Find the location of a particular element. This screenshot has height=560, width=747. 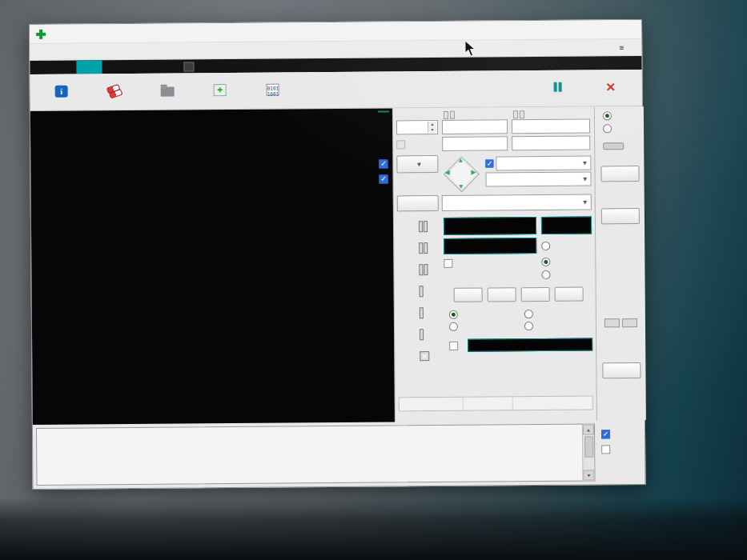

editor-tab-button: 01011001 is located at coordinates (273, 90).